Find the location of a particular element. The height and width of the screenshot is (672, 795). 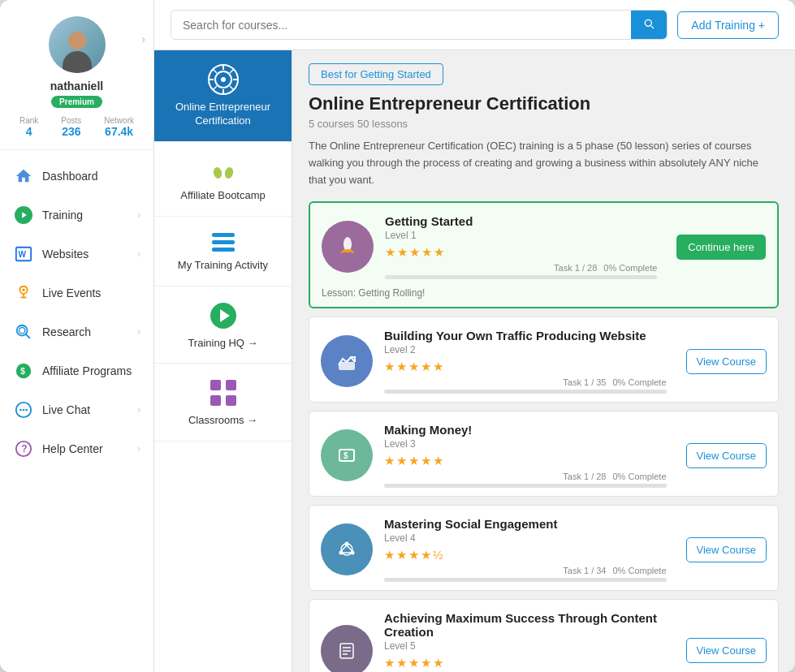

view-course-button-level-5: View Course is located at coordinates (726, 651).